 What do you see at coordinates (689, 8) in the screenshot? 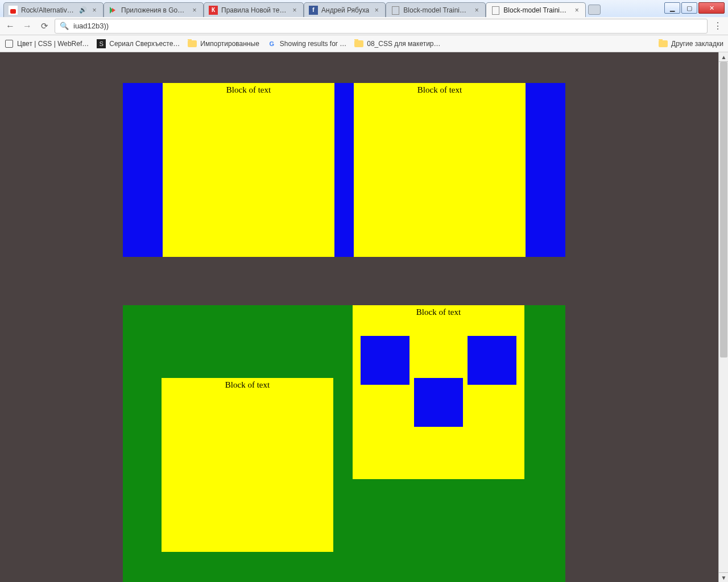
I see `maximize-button: ▢` at bounding box center [689, 8].